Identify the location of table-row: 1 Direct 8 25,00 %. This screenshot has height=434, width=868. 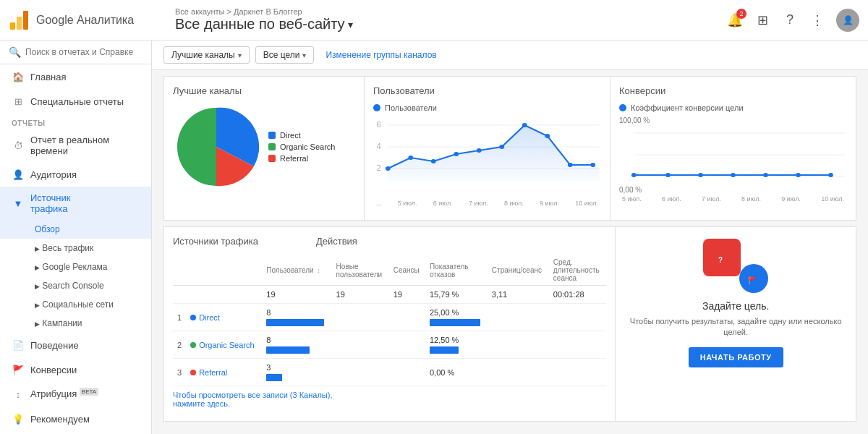
(389, 318).